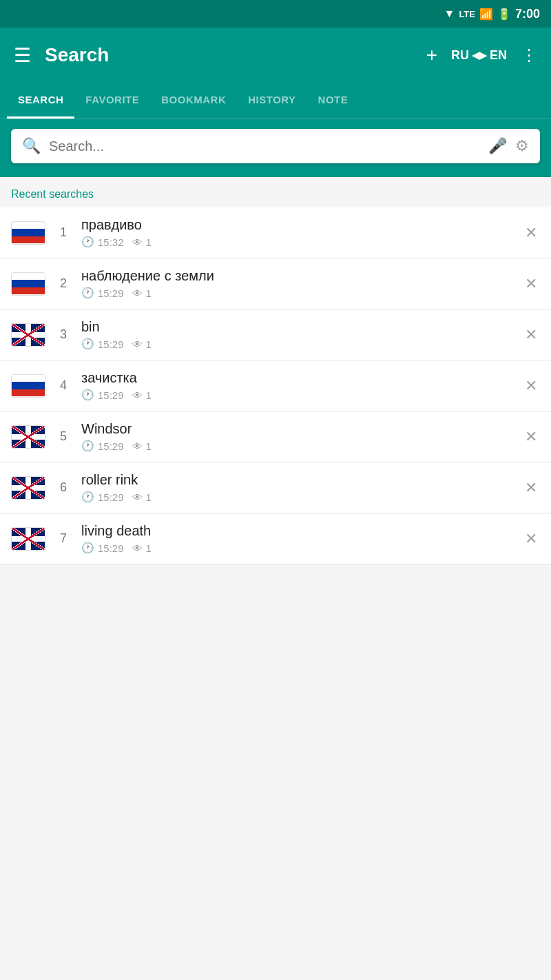  I want to click on language-switcher: RU ◀▶ EN, so click(479, 55).